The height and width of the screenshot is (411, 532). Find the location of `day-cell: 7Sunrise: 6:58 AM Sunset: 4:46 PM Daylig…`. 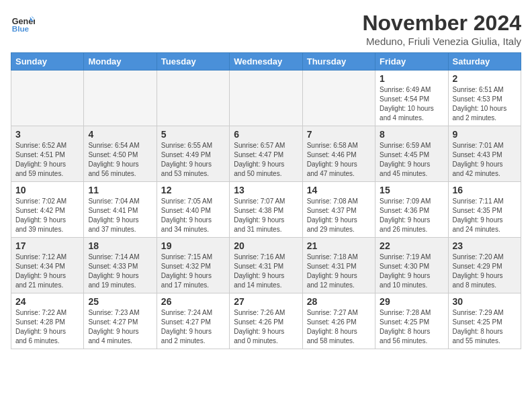

day-cell: 7Sunrise: 6:58 AM Sunset: 4:46 PM Daylig… is located at coordinates (339, 154).